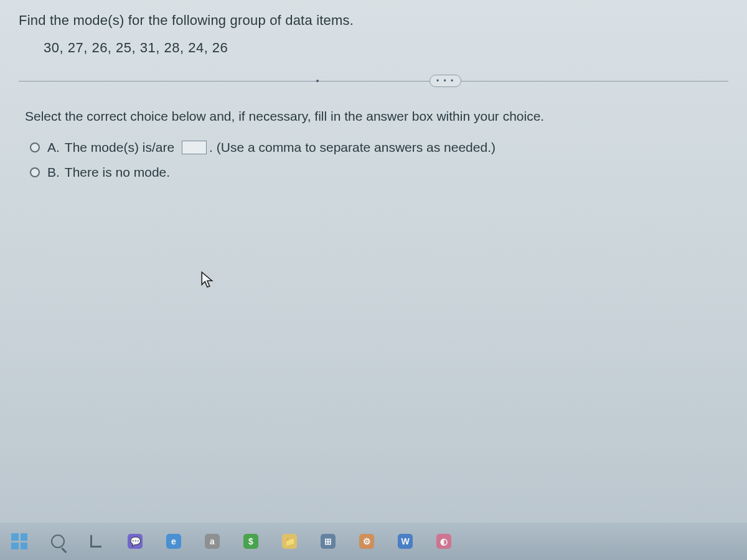  I want to click on radio-a, so click(35, 147).